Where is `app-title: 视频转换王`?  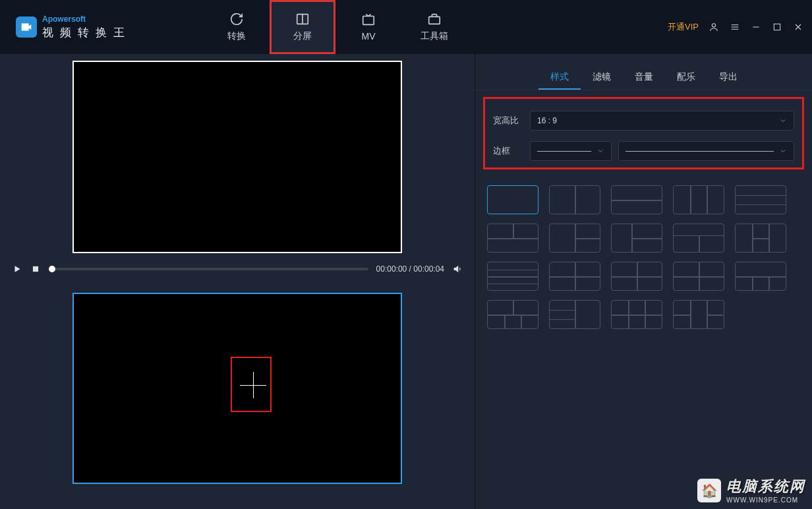
app-title: 视频转换王 is located at coordinates (87, 33).